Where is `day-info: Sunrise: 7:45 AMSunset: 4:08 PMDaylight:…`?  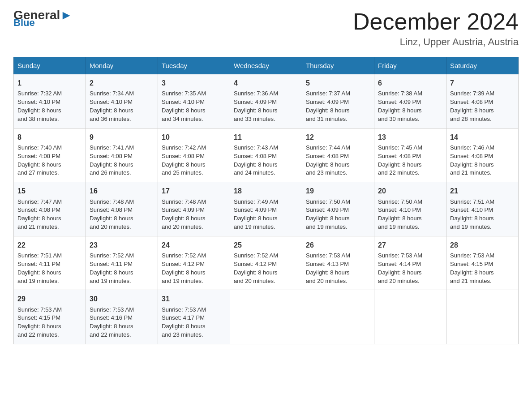 day-info: Sunrise: 7:45 AMSunset: 4:08 PMDaylight:… is located at coordinates (410, 160).